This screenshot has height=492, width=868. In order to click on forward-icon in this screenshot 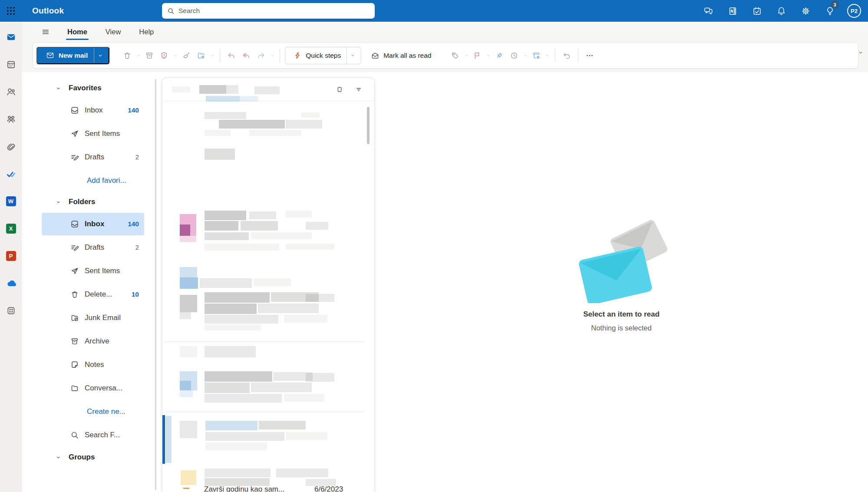, I will do `click(261, 56)`.